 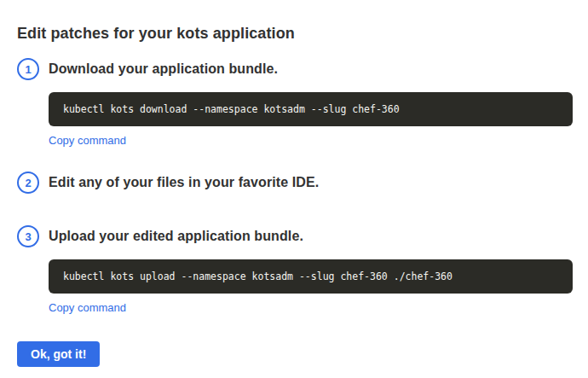 What do you see at coordinates (310, 236) in the screenshot?
I see `step-3-label: Upload your edited application bundle.` at bounding box center [310, 236].